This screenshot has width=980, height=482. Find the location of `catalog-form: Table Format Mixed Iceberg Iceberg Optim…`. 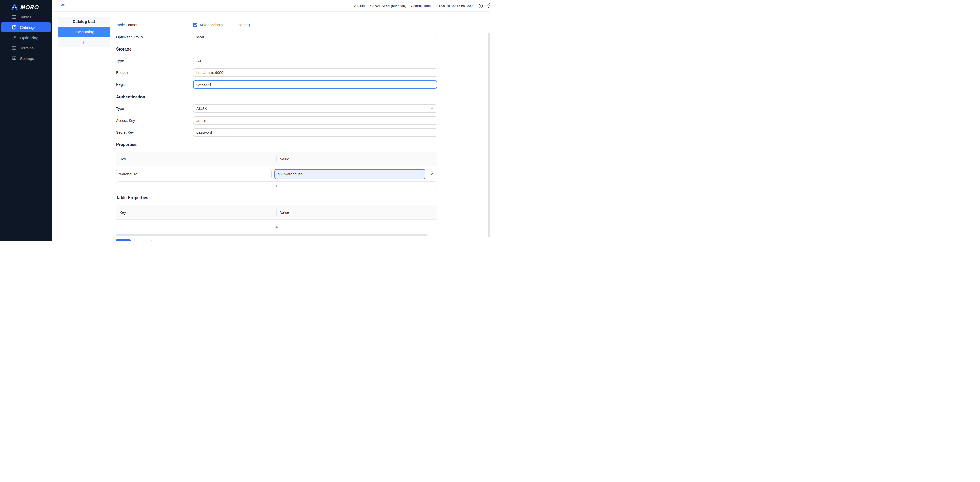

catalog-form: Table Format Mixed Iceberg Iceberg Optim… is located at coordinates (277, 131).